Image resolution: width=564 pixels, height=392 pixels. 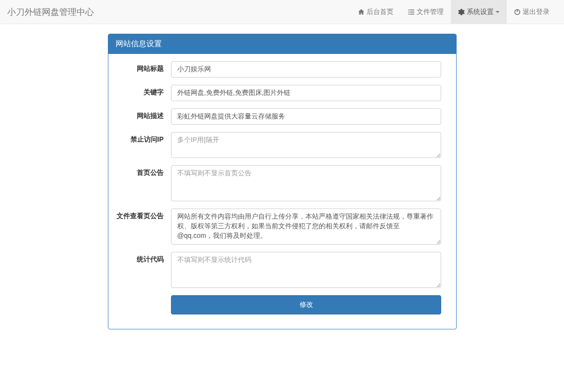 What do you see at coordinates (282, 145) in the screenshot?
I see `form-group-block-ip: 禁止访问IP` at bounding box center [282, 145].